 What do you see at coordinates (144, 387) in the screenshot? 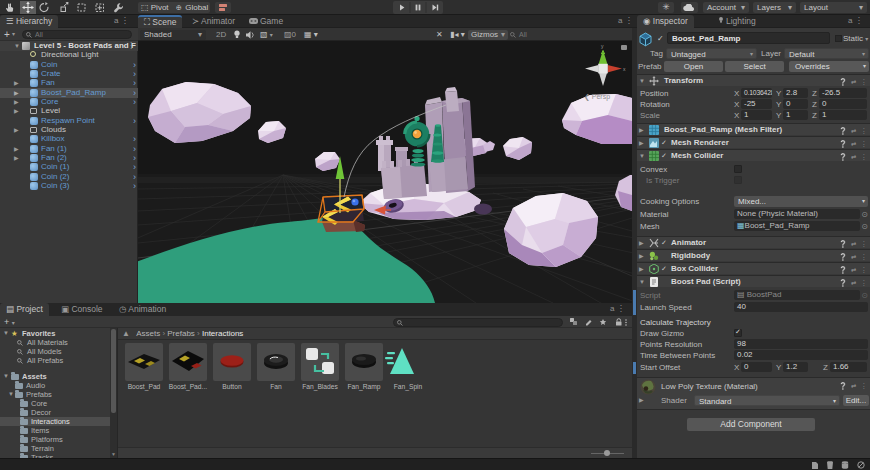
I see `svg-text: Boost_Pad` at bounding box center [144, 387].